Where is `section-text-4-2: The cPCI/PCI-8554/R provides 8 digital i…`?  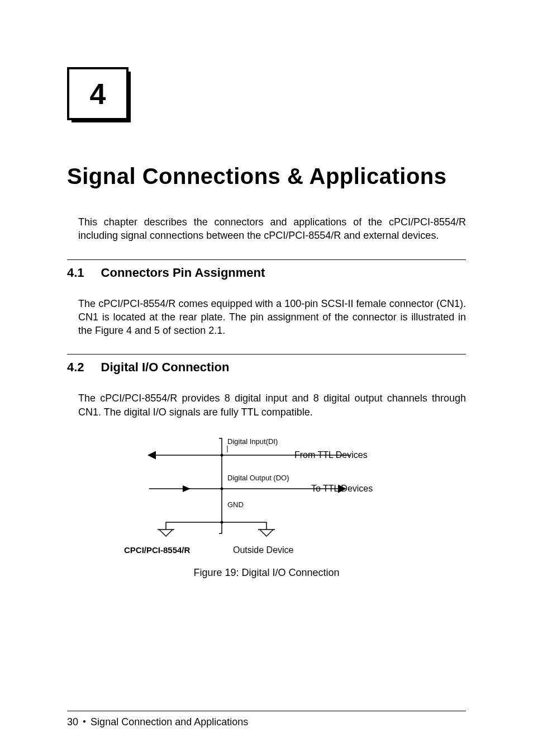 section-text-4-2: The cPCI/PCI-8554/R provides 8 digital i… is located at coordinates (272, 405).